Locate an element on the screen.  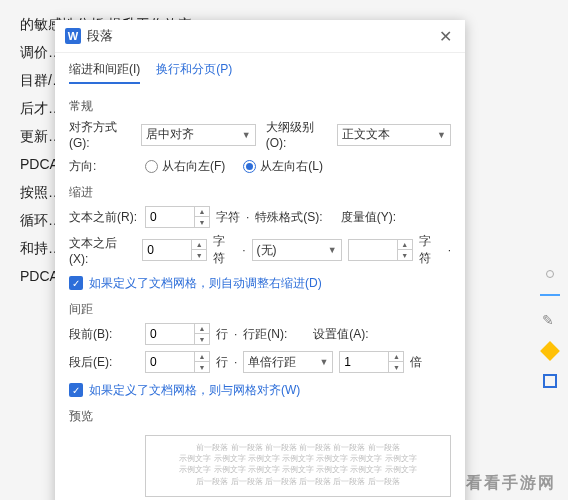
outline-value: 正文文本 is located at coordinates (366, 134).